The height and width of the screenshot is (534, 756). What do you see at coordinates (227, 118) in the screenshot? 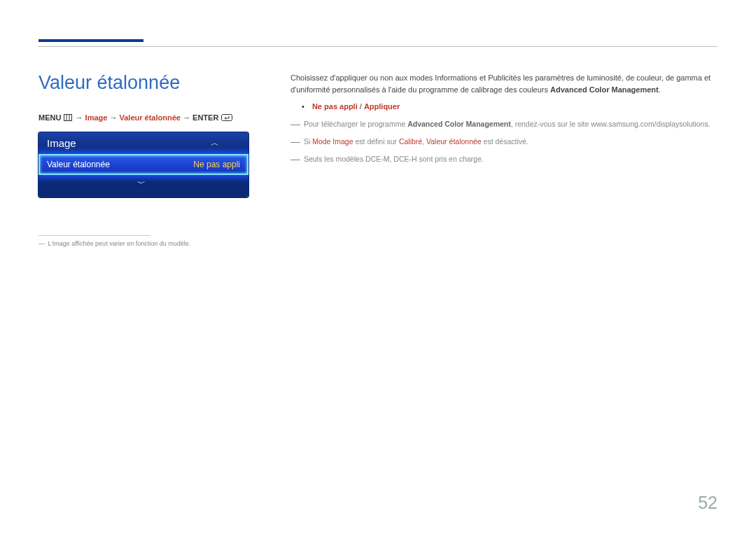
I see `enter-icon` at bounding box center [227, 118].